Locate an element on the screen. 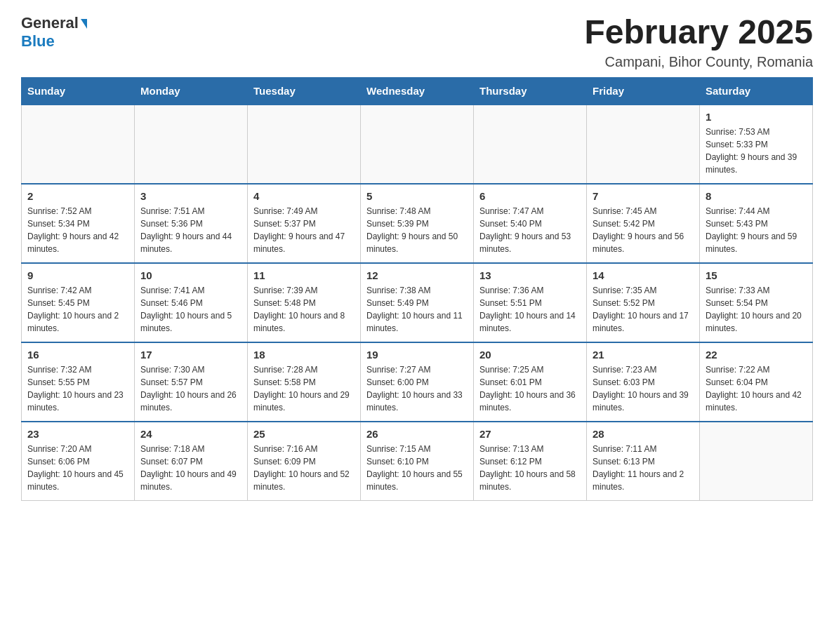 Image resolution: width=834 pixels, height=644 pixels. calendar-cell: 7Sunrise: 7:45 AMSunset: 5:42 PMDaylight… is located at coordinates (643, 223).